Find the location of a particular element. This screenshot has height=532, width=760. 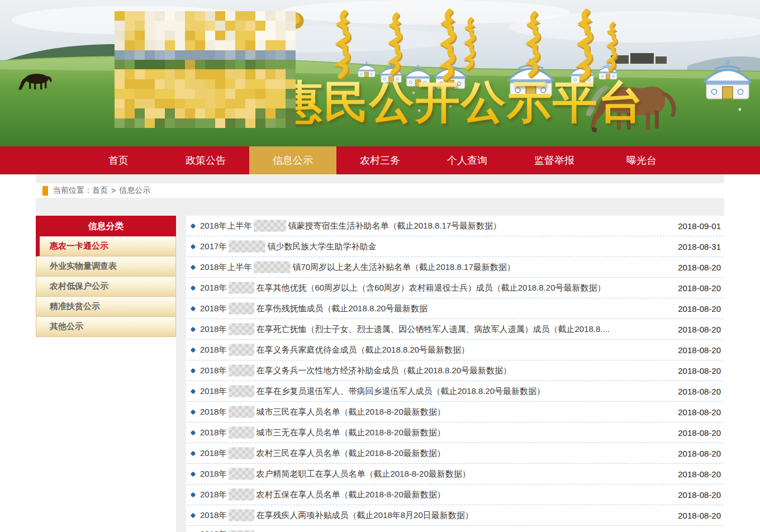

main-nav: 首页政策公告信息公示农村三务个人查询监督举报曝光台 is located at coordinates (380, 160).